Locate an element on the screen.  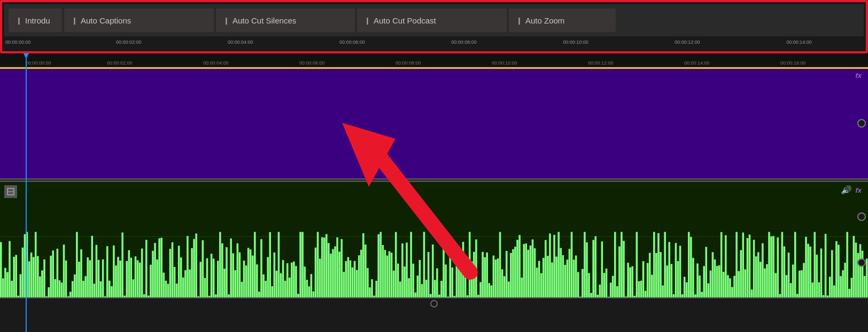
tab-podcast-label: Auto Cut Podcast is located at coordinates (405, 20).